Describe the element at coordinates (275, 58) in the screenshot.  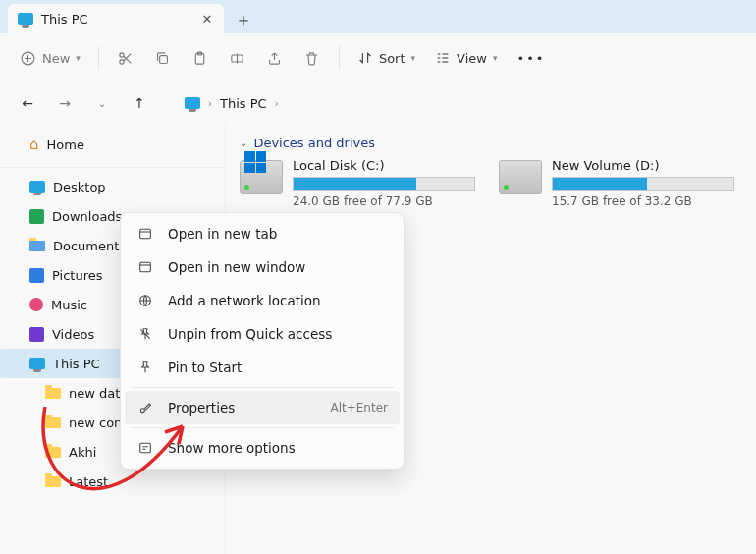
I see `share-button` at that location.